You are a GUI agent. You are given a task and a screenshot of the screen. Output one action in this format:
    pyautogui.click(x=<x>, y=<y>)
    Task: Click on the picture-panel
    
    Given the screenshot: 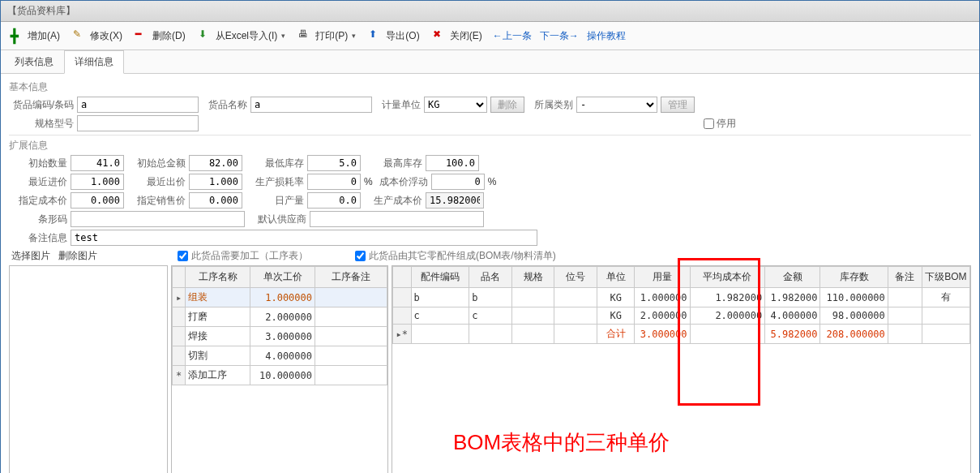 What is the action you would take?
    pyautogui.click(x=88, y=369)
    